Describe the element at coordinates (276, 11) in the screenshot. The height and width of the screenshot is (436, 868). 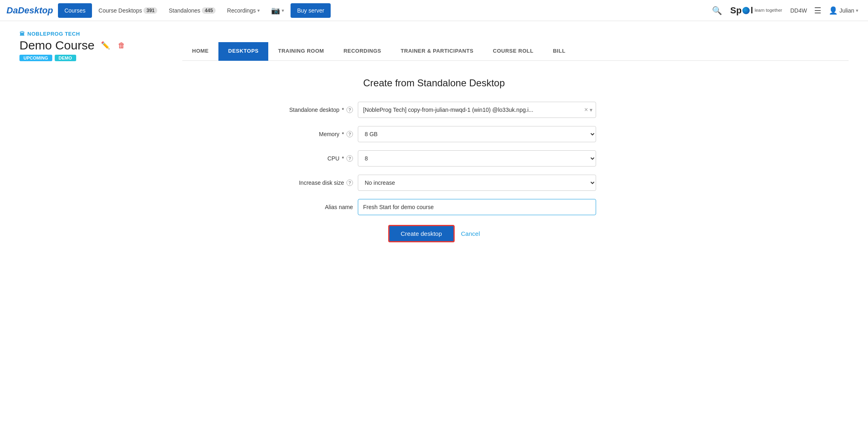
I see `camera-icon: 📷` at that location.